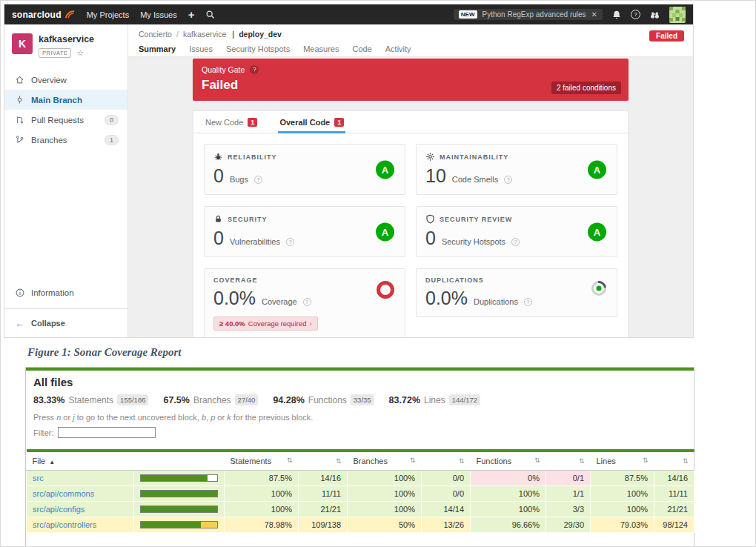 This screenshot has height=547, width=756. What do you see at coordinates (617, 15) in the screenshot?
I see `bell-icon` at bounding box center [617, 15].